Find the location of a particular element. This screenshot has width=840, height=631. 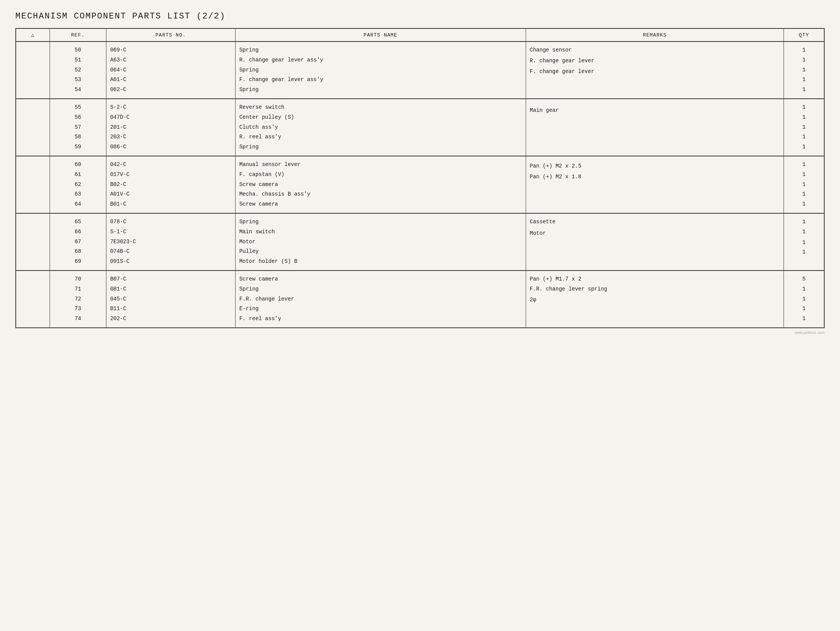

partsname-cell: Manual sensor leverF. capstan (V)Screw c… is located at coordinates (380, 184).